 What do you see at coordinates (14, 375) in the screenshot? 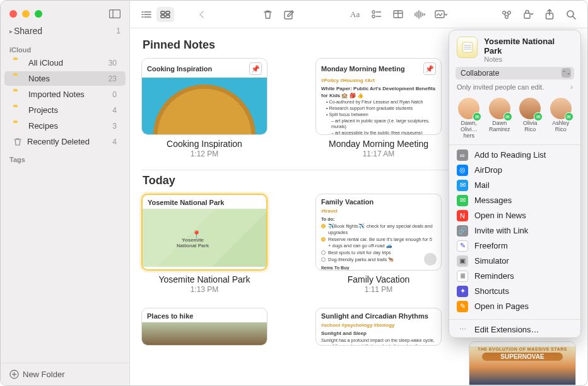
I see `plus-circle-icon` at bounding box center [14, 375].